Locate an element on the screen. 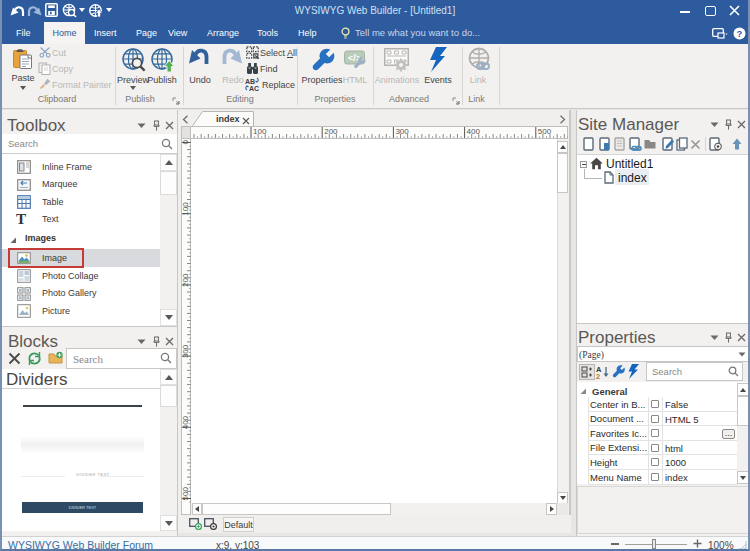 Image resolution: width=750 pixels, height=551 pixels. svg-text: 200 is located at coordinates (186, 280).